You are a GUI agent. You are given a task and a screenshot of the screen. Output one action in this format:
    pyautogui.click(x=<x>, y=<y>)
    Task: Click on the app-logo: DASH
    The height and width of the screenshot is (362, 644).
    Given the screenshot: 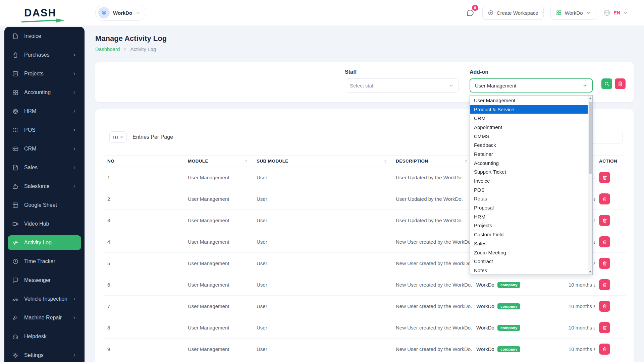 What is the action you would take?
    pyautogui.click(x=42, y=13)
    